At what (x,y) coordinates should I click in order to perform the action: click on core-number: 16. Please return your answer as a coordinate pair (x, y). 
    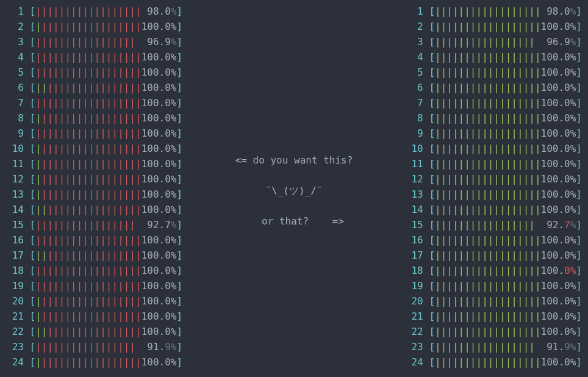
    Looking at the image, I should click on (415, 240).